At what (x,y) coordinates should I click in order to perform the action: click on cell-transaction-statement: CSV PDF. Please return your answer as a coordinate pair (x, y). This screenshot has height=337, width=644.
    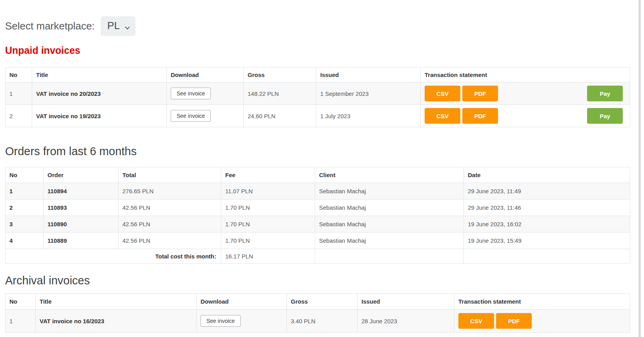
    Looking at the image, I should click on (542, 321).